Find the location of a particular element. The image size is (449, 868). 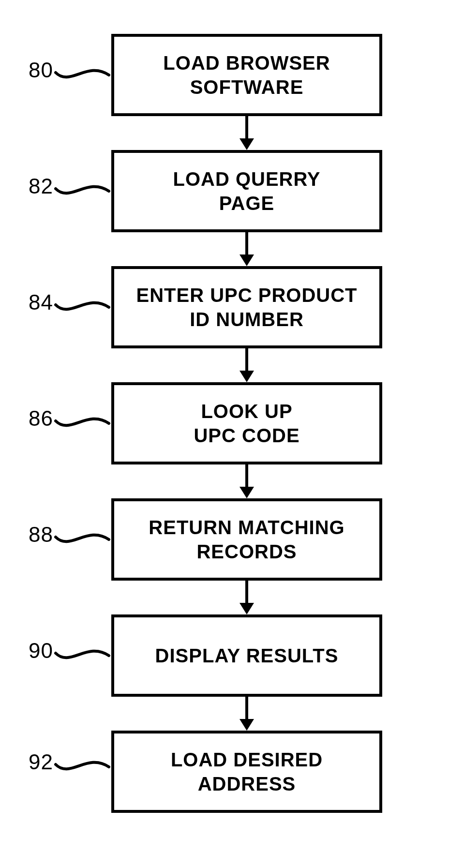

step-box-84: ENTER UPC PRODUCT ID NUMBER is located at coordinates (247, 307).